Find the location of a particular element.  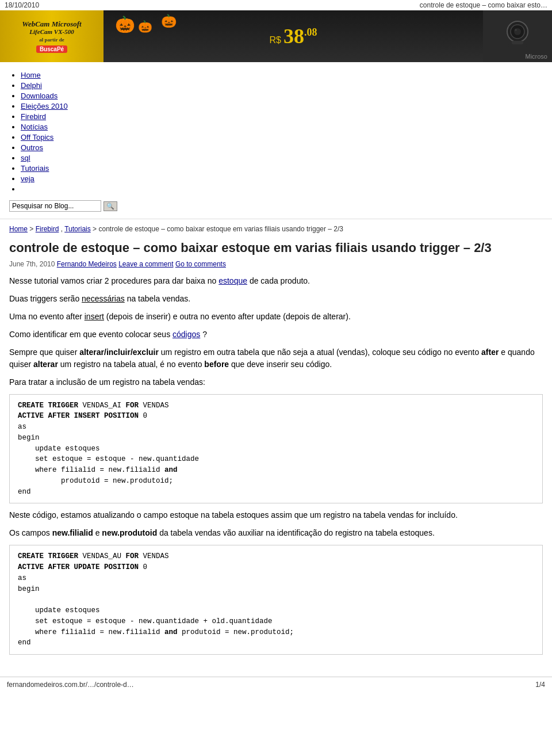

article-para-after-code1-1: Neste código, estamos atualizando o camp… is located at coordinates (276, 516).